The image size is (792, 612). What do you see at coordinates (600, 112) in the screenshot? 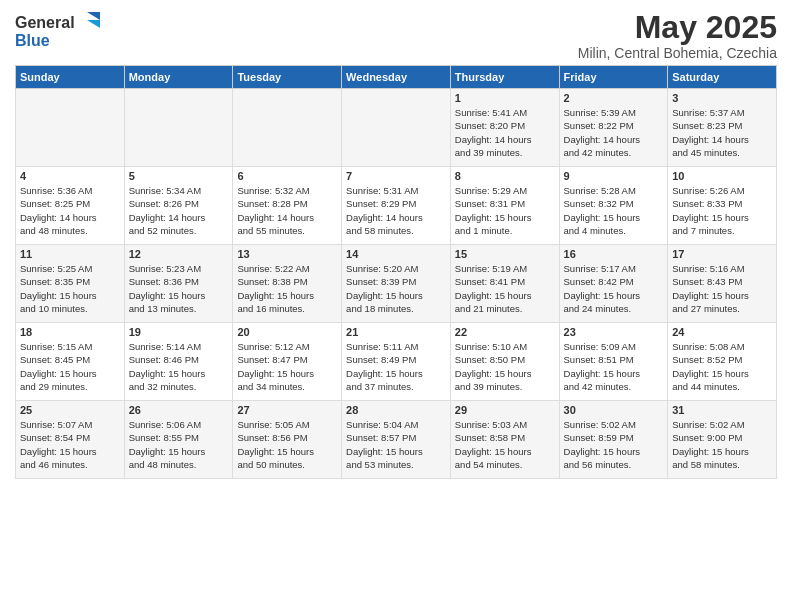
I see `info-line: Sunrise: 5:39 AM` at bounding box center [600, 112].